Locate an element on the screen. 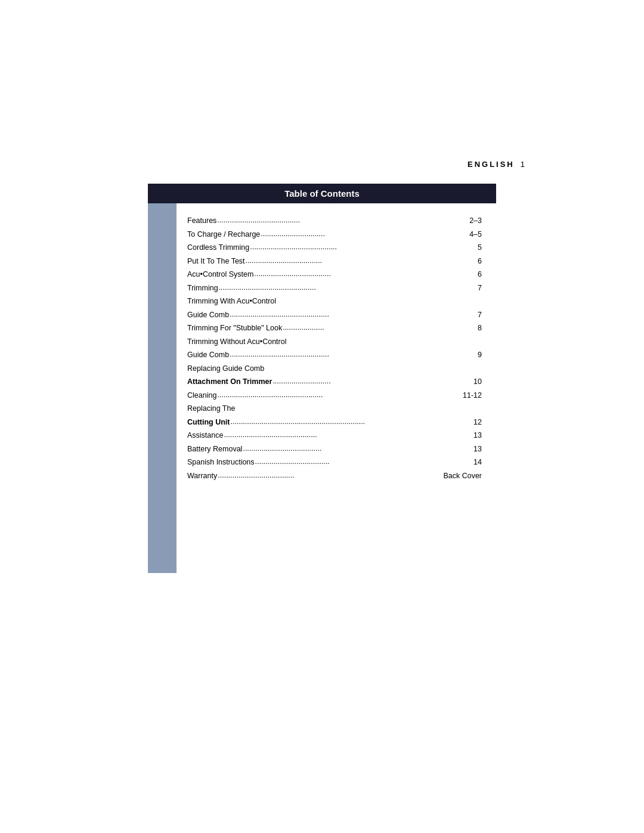 The image size is (644, 833). toc-entry-replacing-guide: Replacing Guide Comb Attachment On Trimm… is located at coordinates (335, 376).